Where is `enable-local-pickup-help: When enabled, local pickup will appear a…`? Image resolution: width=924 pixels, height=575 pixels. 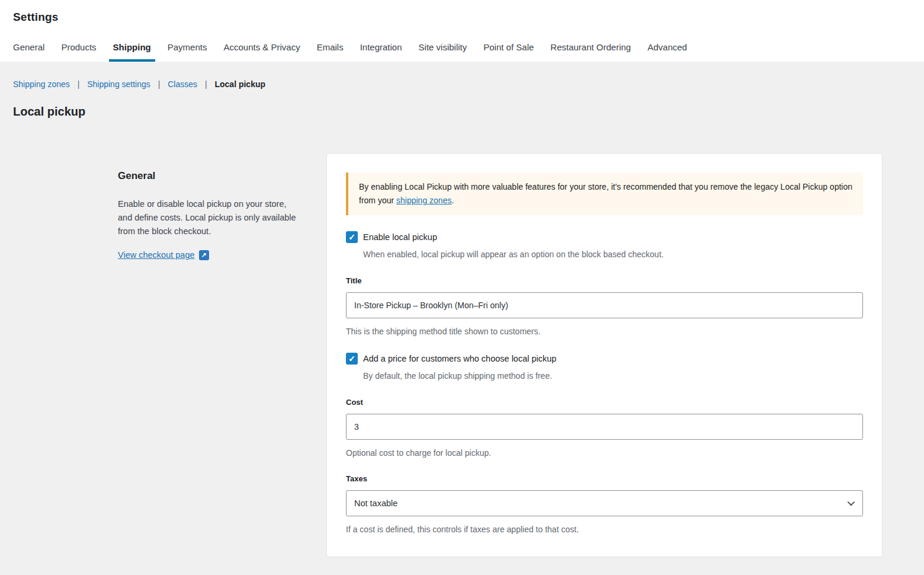
enable-local-pickup-help: When enabled, local pickup will appear a… is located at coordinates (613, 254).